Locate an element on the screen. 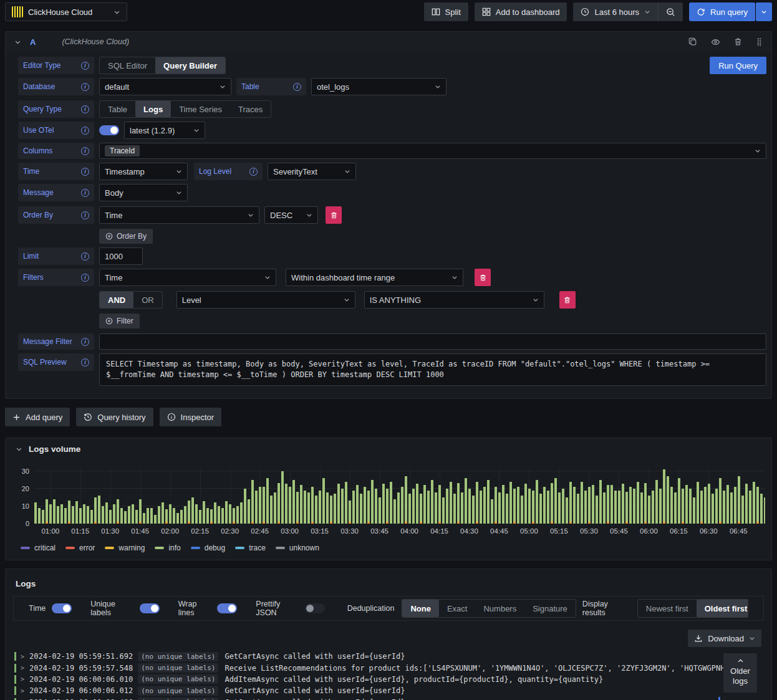  add-query-button: Add query is located at coordinates (37, 417).